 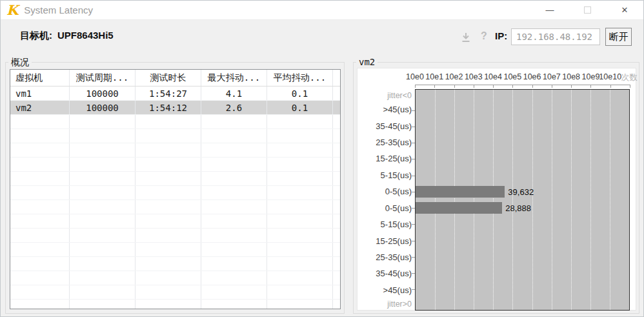 I want to click on x-axis-tick-label: 10e7, so click(x=552, y=77).